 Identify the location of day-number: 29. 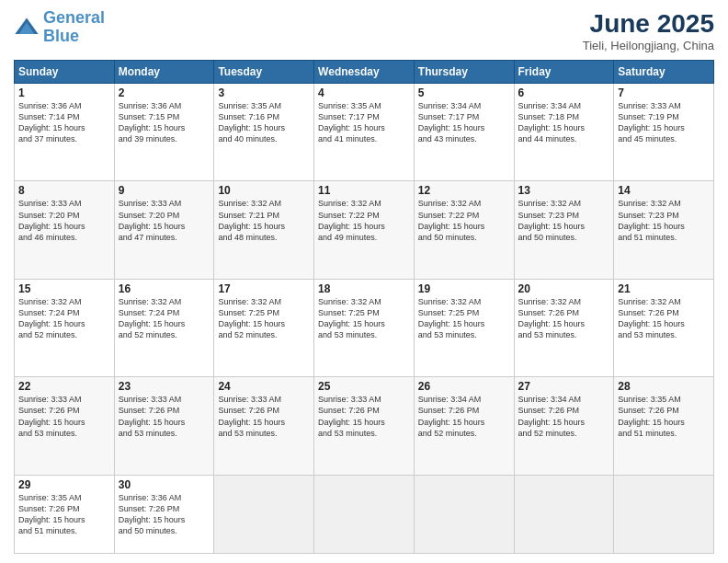
(64, 485).